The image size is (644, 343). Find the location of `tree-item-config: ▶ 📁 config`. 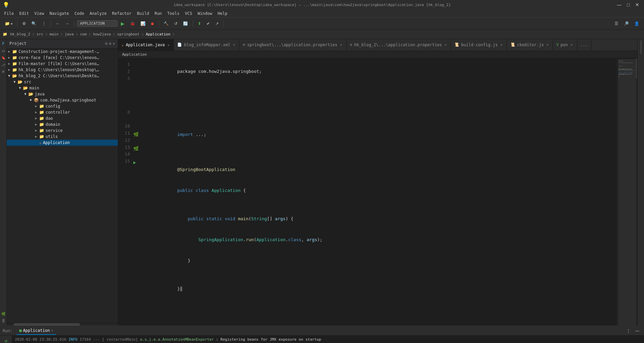

tree-item-config: ▶ 📁 config is located at coordinates (62, 106).